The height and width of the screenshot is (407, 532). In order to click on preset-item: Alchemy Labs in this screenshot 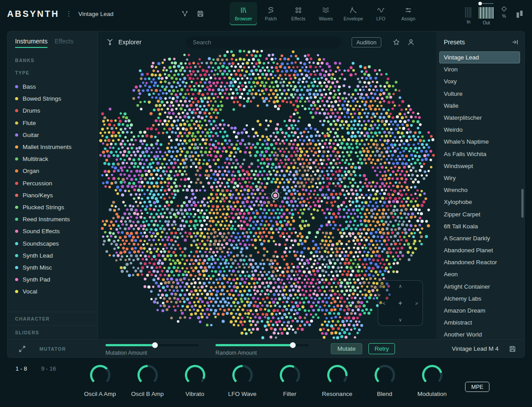, I will do `click(480, 299)`.